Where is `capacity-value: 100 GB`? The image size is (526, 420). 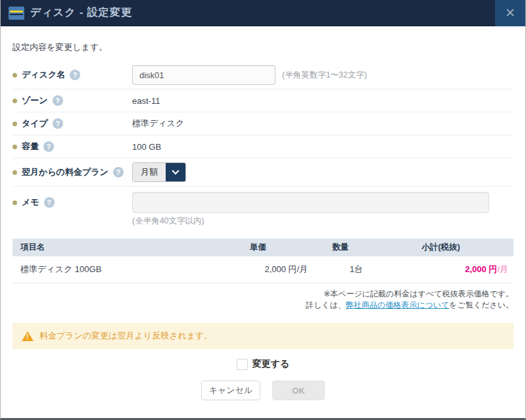
capacity-value: 100 GB is located at coordinates (147, 147).